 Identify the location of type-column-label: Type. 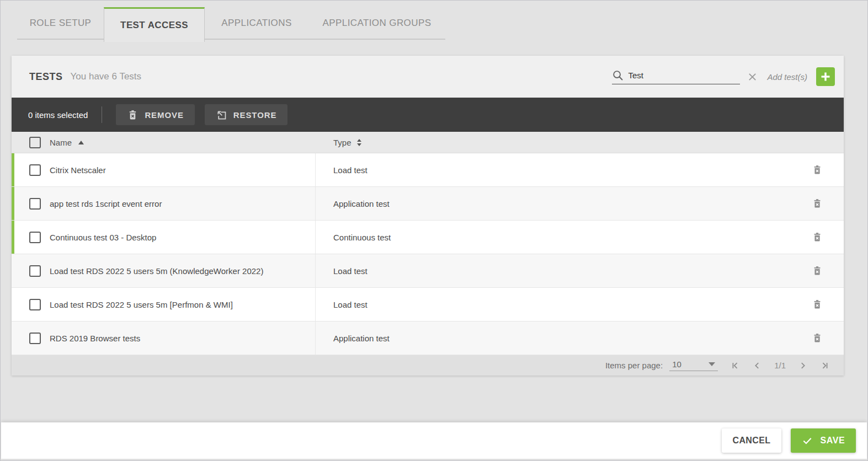
(342, 142).